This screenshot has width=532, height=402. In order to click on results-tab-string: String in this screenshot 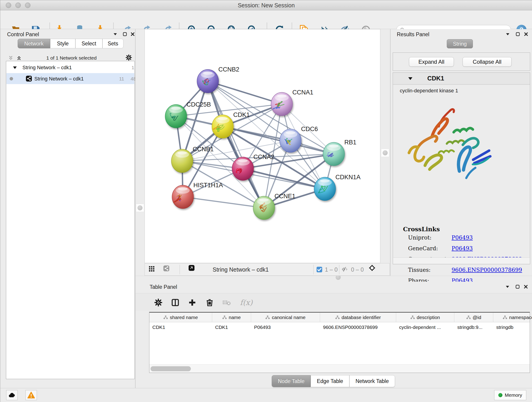, I will do `click(460, 44)`.